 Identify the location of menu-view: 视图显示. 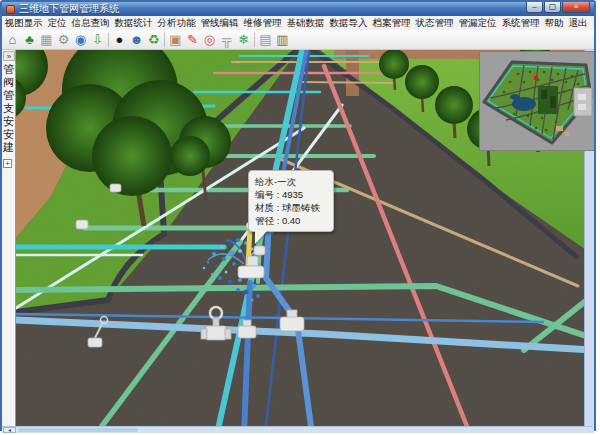
(24, 23).